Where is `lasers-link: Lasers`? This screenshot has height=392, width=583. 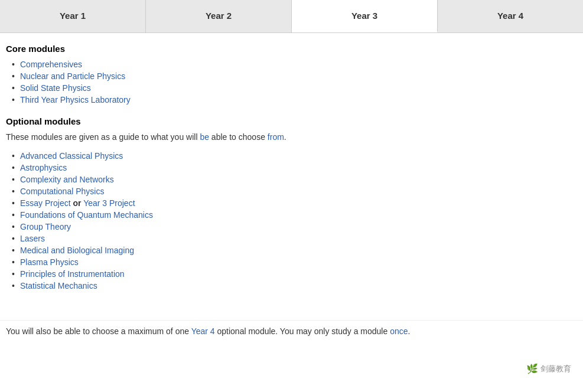
lasers-link: Lasers is located at coordinates (32, 239).